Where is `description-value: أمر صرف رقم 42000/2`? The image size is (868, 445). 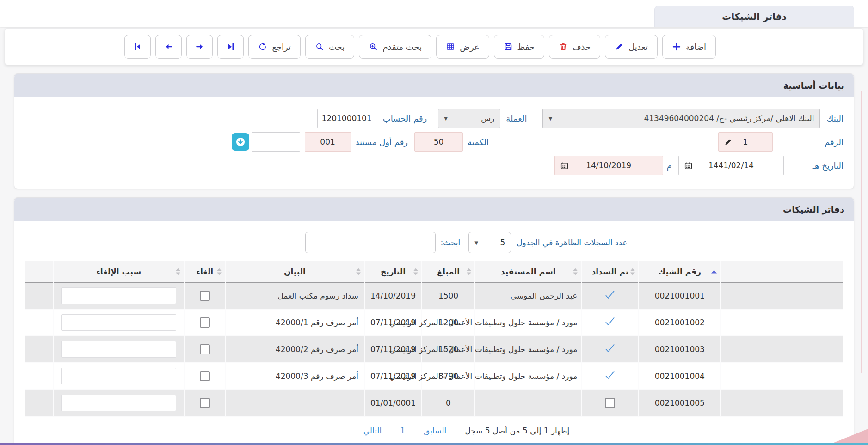
description-value: أمر صرف رقم 42000/2 is located at coordinates (317, 349).